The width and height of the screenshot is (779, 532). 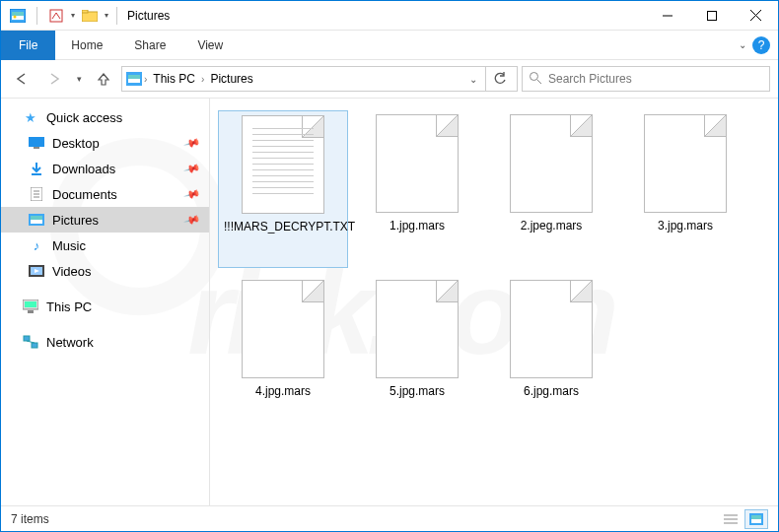 I want to click on up-button, so click(x=104, y=79).